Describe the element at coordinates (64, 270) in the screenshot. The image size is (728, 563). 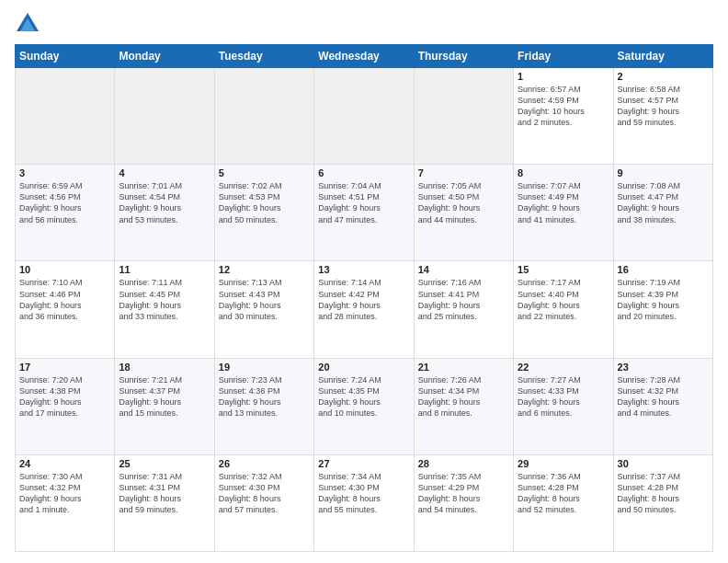
I see `day-number: 10` at that location.